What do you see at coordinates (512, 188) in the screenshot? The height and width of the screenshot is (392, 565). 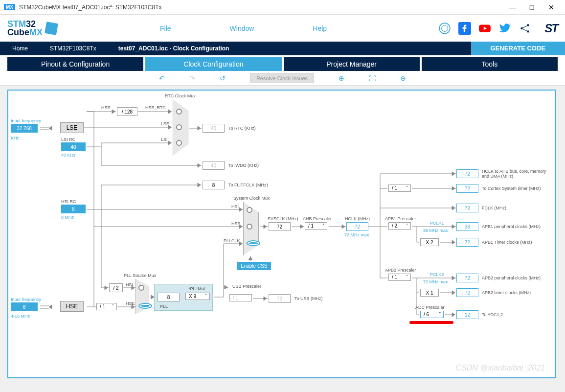 I see `out-cortex-lbl: To Cortex System timer (MHz)` at bounding box center [512, 188].